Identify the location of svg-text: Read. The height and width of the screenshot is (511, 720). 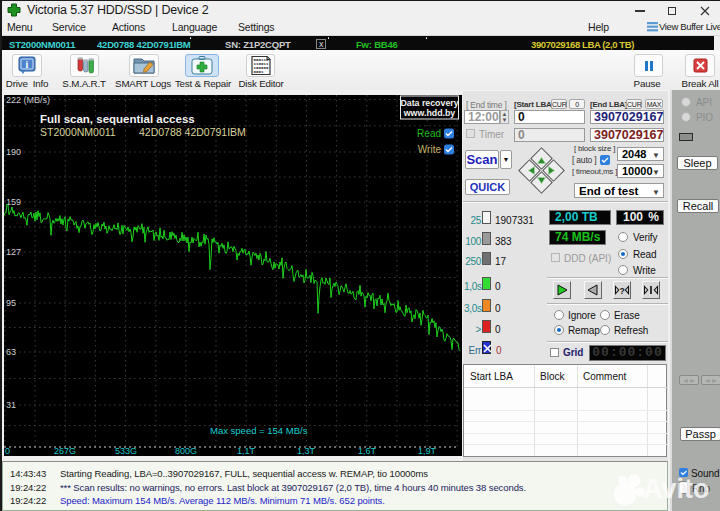
(429, 134).